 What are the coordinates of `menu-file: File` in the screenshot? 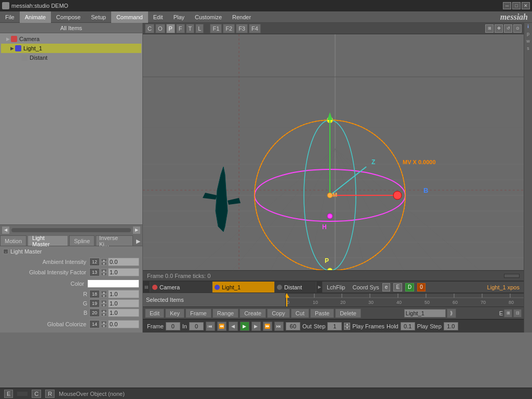 It's located at (10, 17).